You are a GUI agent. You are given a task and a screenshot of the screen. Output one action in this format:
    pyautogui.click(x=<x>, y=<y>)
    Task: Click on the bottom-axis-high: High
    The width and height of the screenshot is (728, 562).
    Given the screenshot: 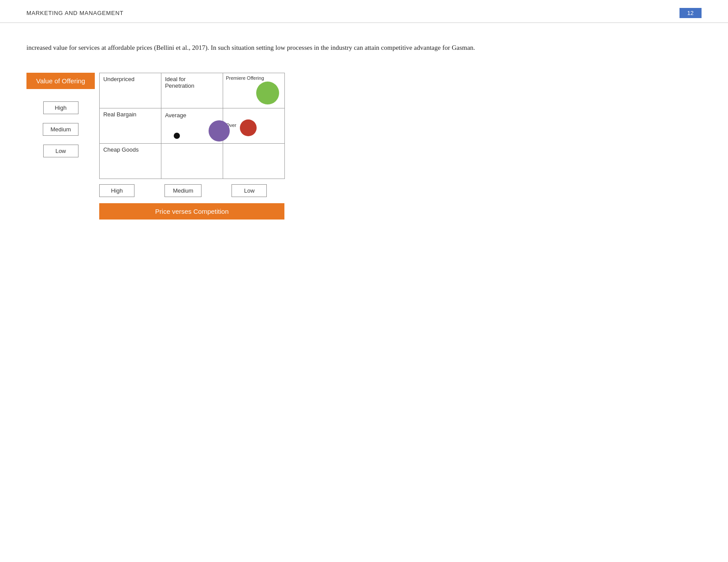 What is the action you would take?
    pyautogui.click(x=117, y=190)
    